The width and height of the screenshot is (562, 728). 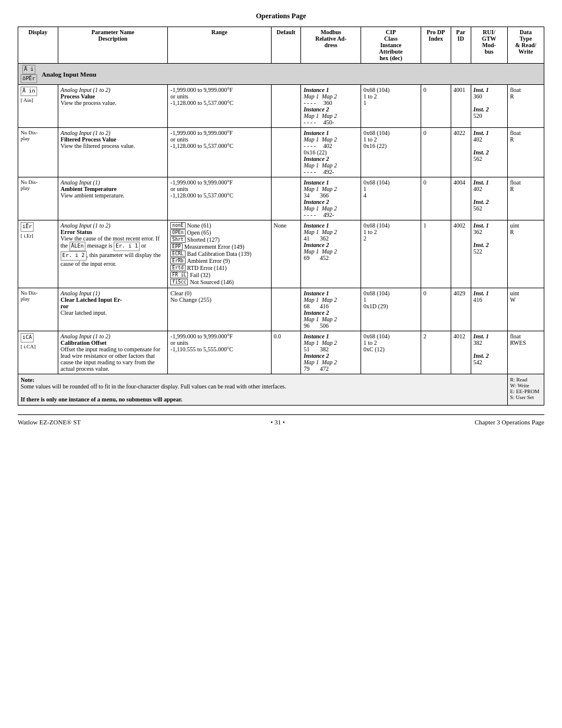 I want to click on note-legend: R: ReadW: WriteE: EE-PROMS: User Set, so click(x=525, y=390).